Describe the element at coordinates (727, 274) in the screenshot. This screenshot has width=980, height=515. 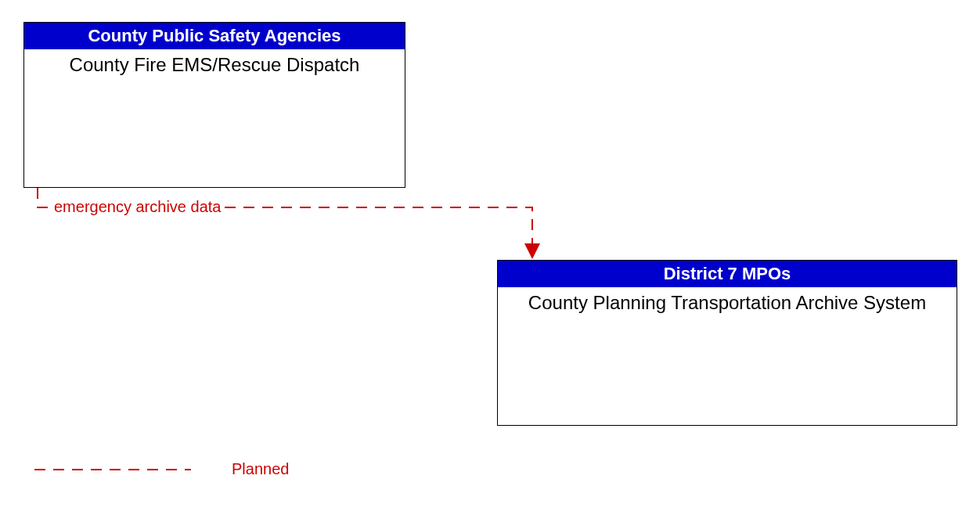
I see `entity-header-target: District 7 MPOs` at that location.